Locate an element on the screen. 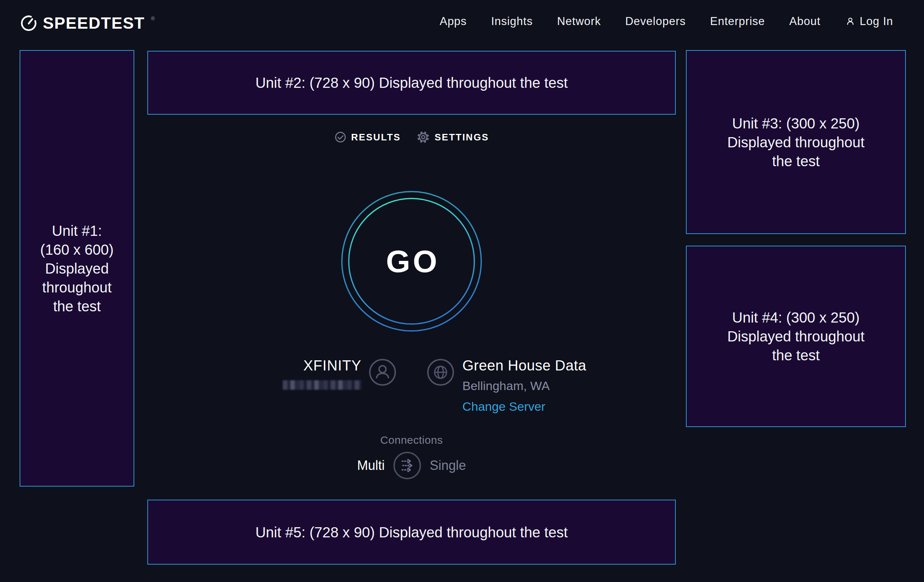  nav-item-about: About is located at coordinates (805, 21).